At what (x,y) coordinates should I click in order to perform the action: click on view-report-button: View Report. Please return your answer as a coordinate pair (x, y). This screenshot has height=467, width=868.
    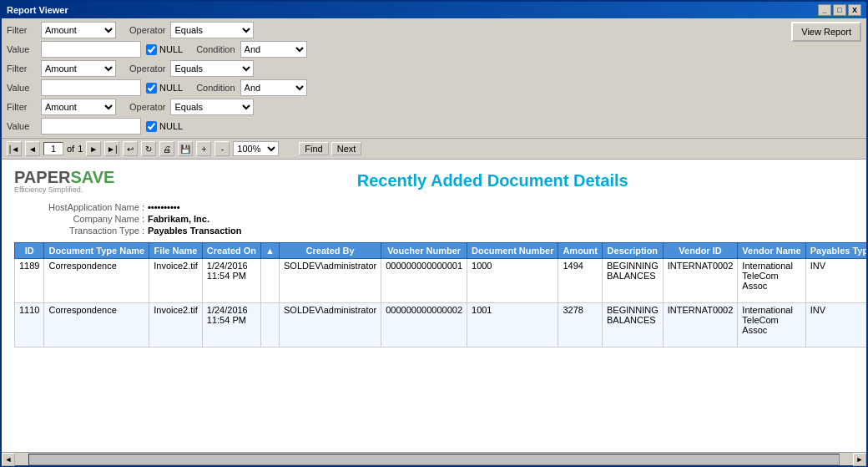
    Looking at the image, I should click on (826, 32).